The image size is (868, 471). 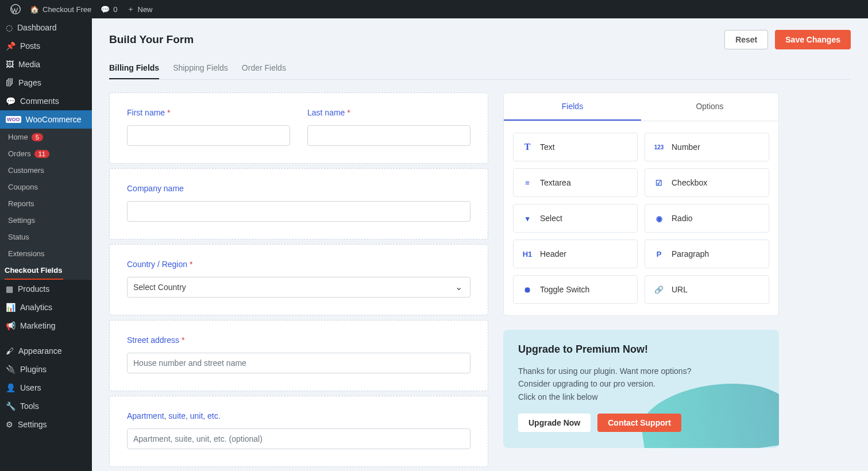 What do you see at coordinates (659, 147) in the screenshot?
I see `number-icon: 123` at bounding box center [659, 147].